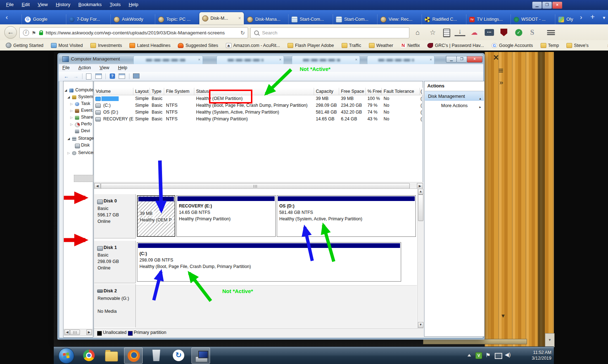  What do you see at coordinates (381, 46) in the screenshot?
I see `bookmark-weather: Weather` at bounding box center [381, 46].